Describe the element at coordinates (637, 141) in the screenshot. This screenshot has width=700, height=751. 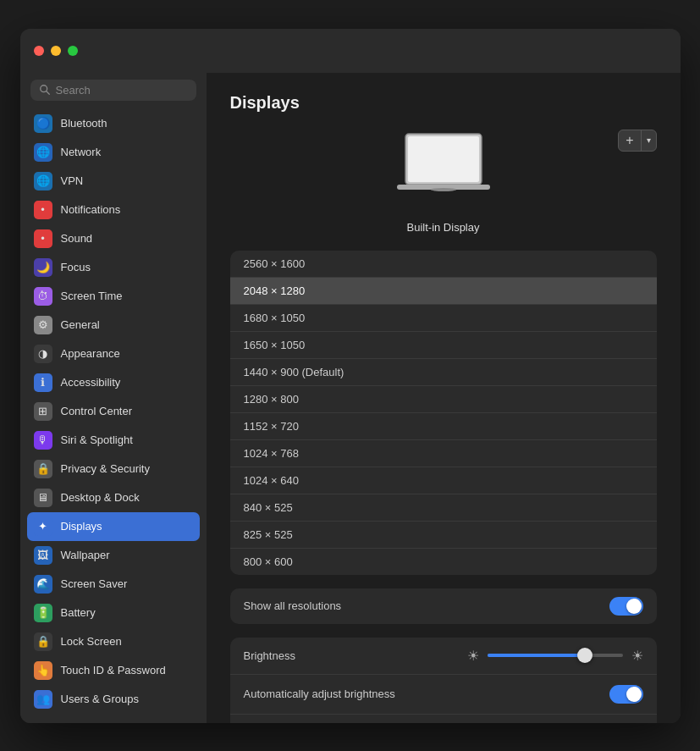
I see `add-display-button: + ▾` at that location.